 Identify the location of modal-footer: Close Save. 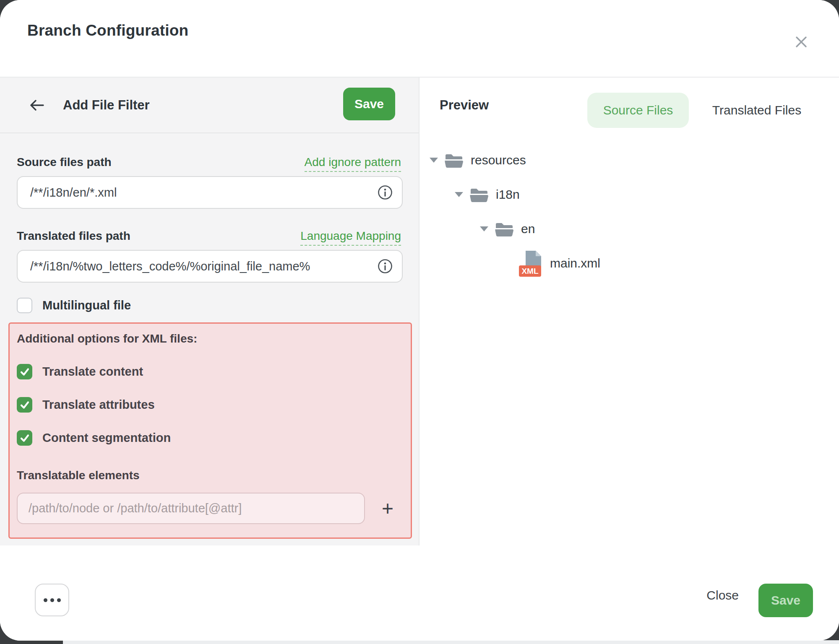
(420, 593).